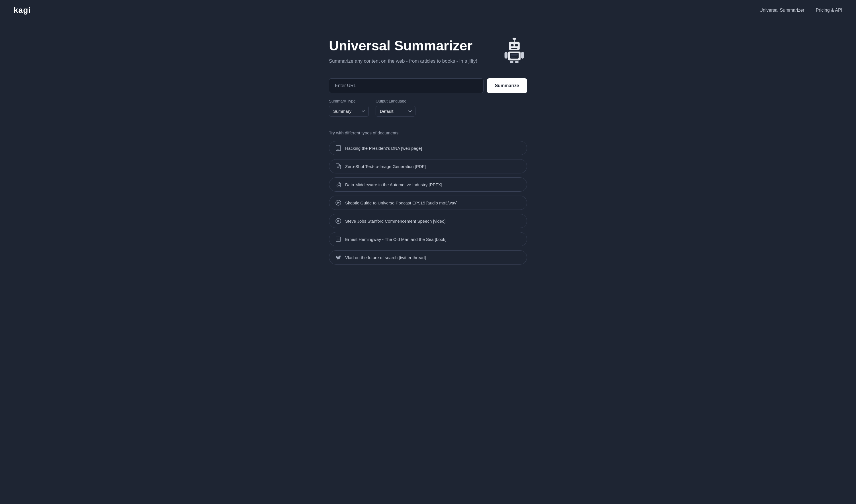 Image resolution: width=856 pixels, height=504 pixels. What do you see at coordinates (410, 46) in the screenshot?
I see `hero-title: Universal Summarizer` at bounding box center [410, 46].